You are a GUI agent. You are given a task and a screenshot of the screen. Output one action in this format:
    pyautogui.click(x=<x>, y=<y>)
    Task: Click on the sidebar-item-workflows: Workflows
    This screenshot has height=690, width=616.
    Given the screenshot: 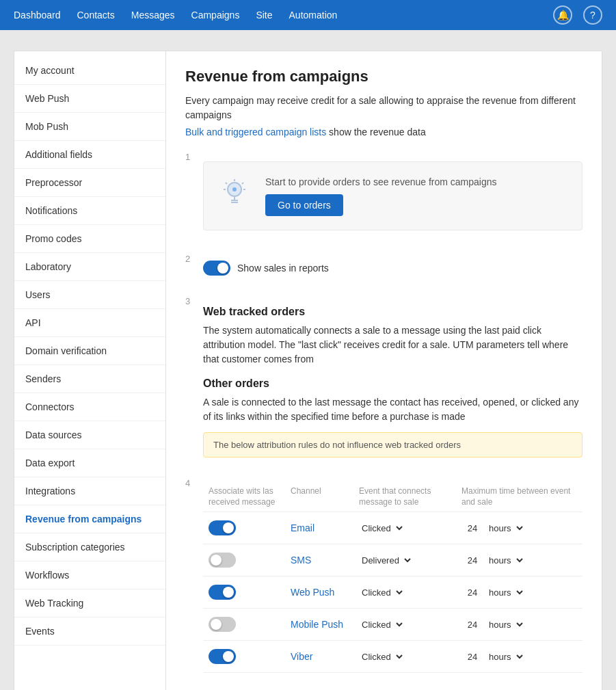 What is the action you would take?
    pyautogui.click(x=90, y=576)
    